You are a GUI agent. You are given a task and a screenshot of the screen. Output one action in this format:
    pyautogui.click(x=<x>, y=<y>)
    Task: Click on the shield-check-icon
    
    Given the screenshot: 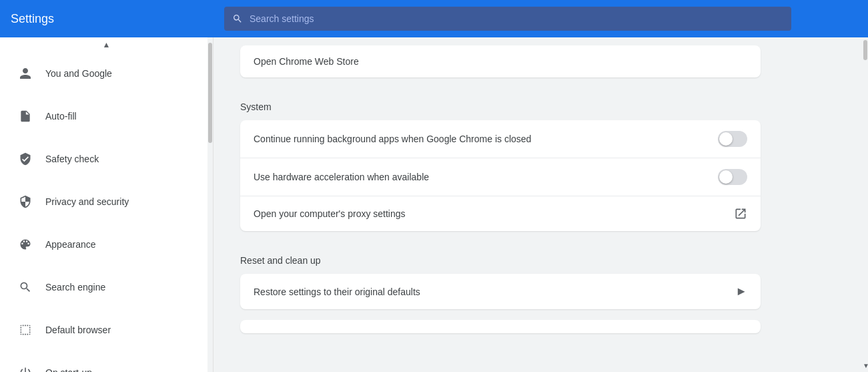 What is the action you would take?
    pyautogui.click(x=25, y=159)
    